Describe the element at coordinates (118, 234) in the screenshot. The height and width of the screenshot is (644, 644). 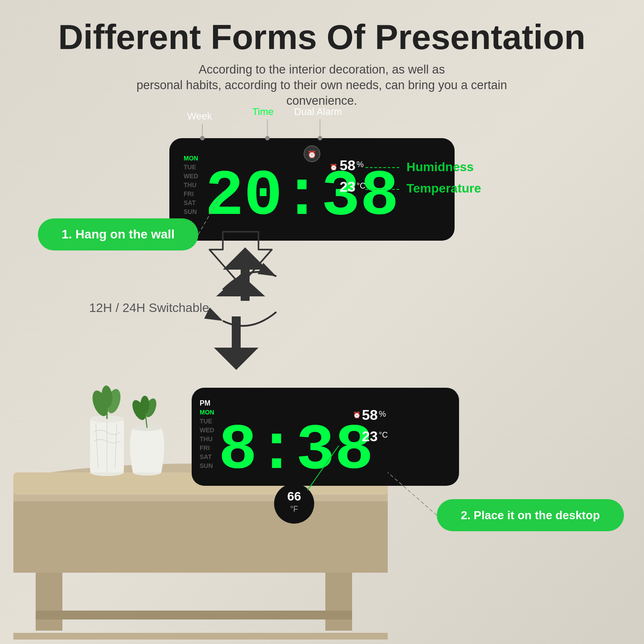
I see `svg-text: 1. Hang on the wall` at that location.